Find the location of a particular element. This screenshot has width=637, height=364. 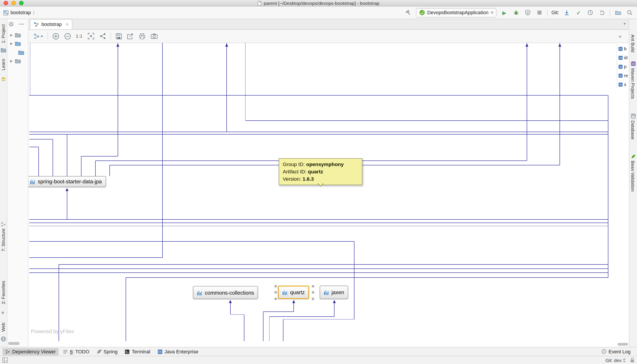

zoom-out-icon is located at coordinates (68, 36).